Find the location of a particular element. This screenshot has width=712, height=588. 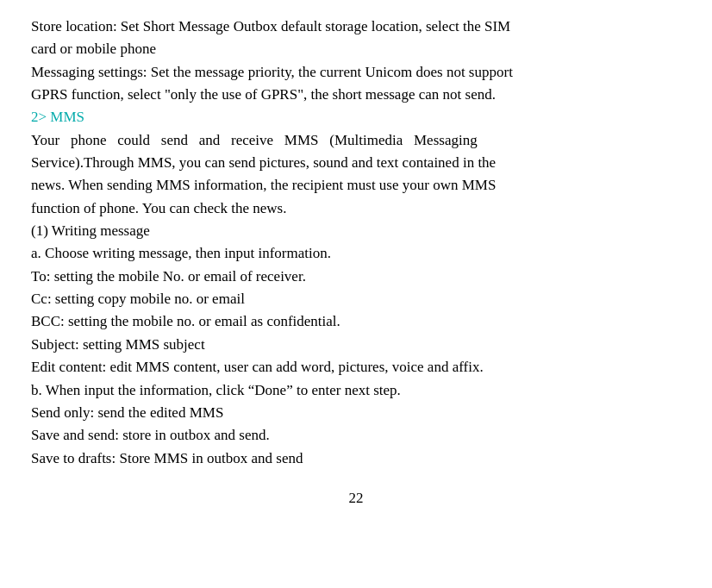

line-mms-2: Service).Through MMS, you can send pictu… is located at coordinates (356, 163).